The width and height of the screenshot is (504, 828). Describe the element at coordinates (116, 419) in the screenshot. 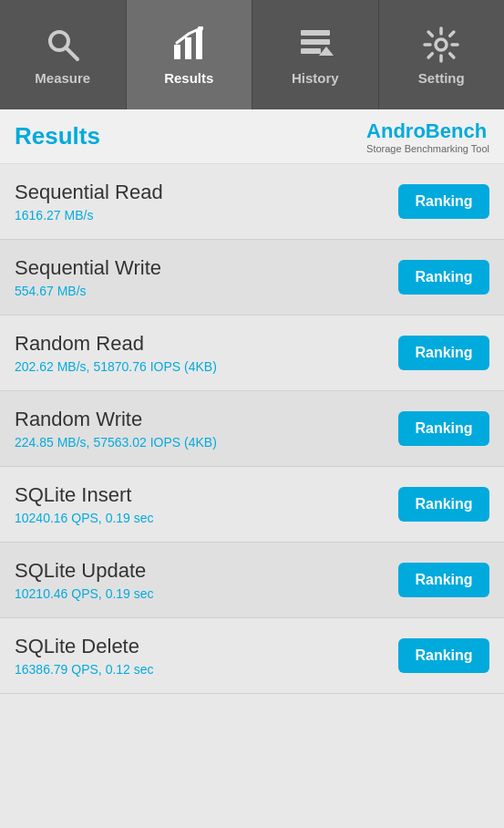

I see `result-name: Random Write` at that location.